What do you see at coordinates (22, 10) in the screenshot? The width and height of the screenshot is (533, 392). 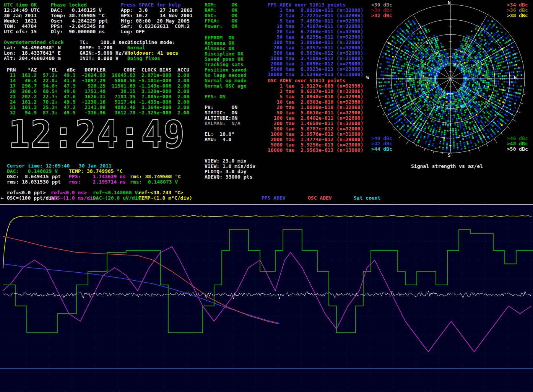 I see `utc-line-0: 12:24:49 UTC` at bounding box center [22, 10].